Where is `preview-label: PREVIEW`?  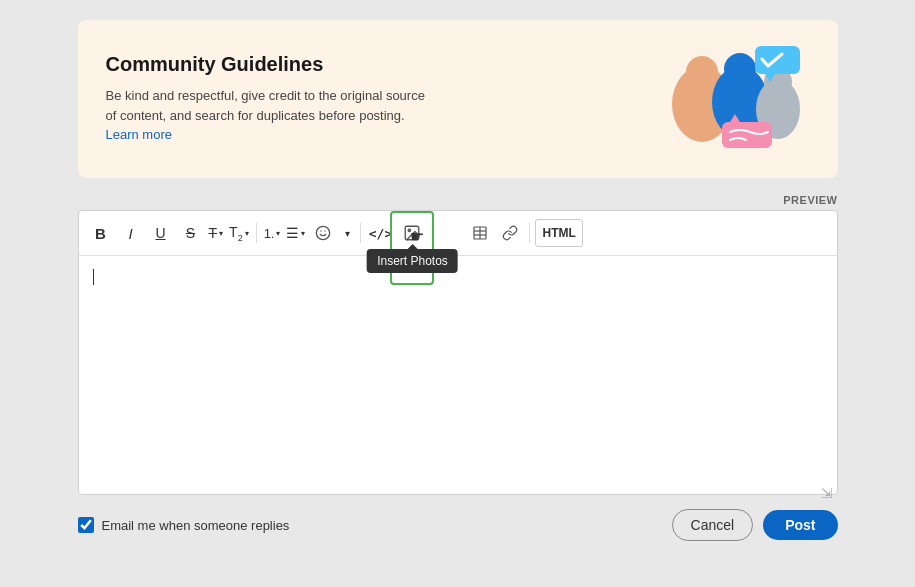 preview-label: PREVIEW is located at coordinates (458, 200).